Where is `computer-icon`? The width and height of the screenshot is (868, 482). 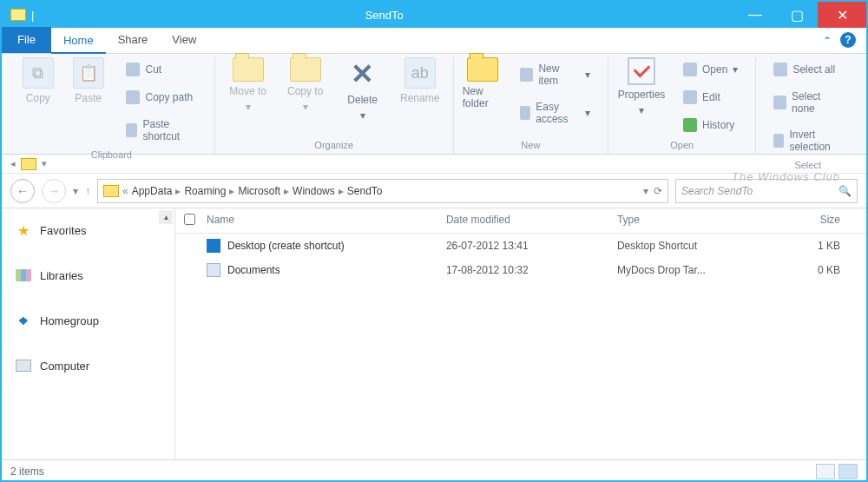
computer-icon is located at coordinates (23, 366).